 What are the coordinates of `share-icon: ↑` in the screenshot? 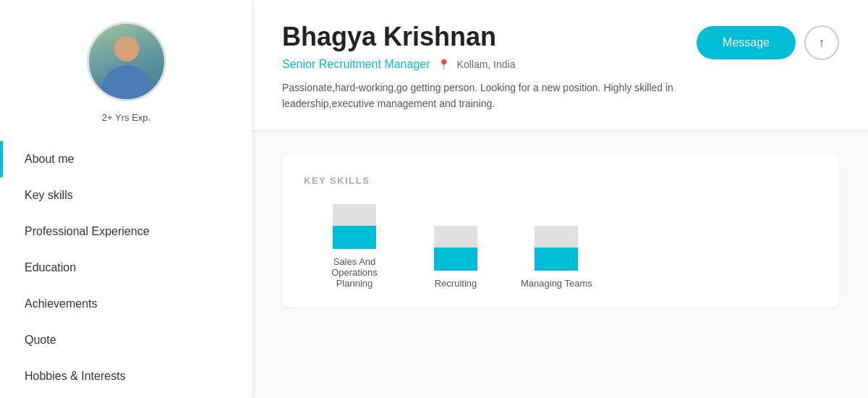 It's located at (822, 43).